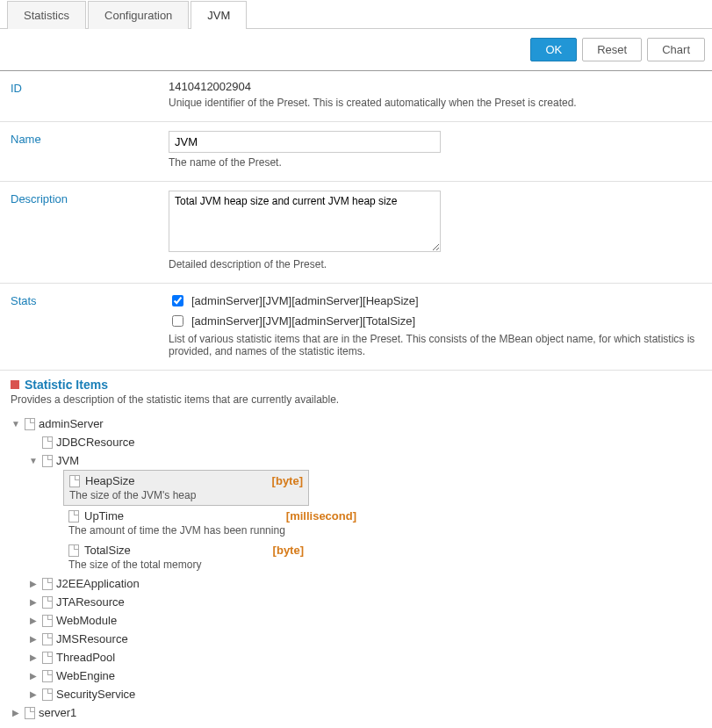 The image size is (712, 728). Describe the element at coordinates (356, 657) in the screenshot. I see `tree-node-threadpool: ▶ThreadPool` at that location.